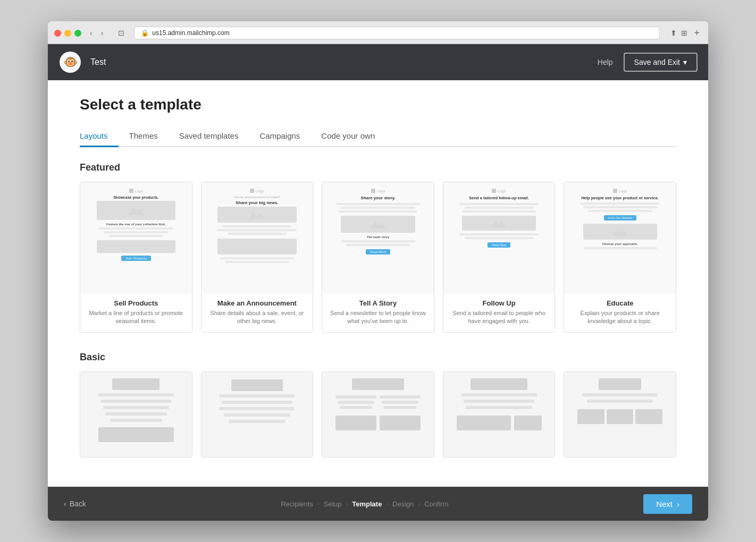 The width and height of the screenshot is (756, 542). I want to click on tell-story-desc: Send a newsletter to let people know wha…, so click(378, 318).